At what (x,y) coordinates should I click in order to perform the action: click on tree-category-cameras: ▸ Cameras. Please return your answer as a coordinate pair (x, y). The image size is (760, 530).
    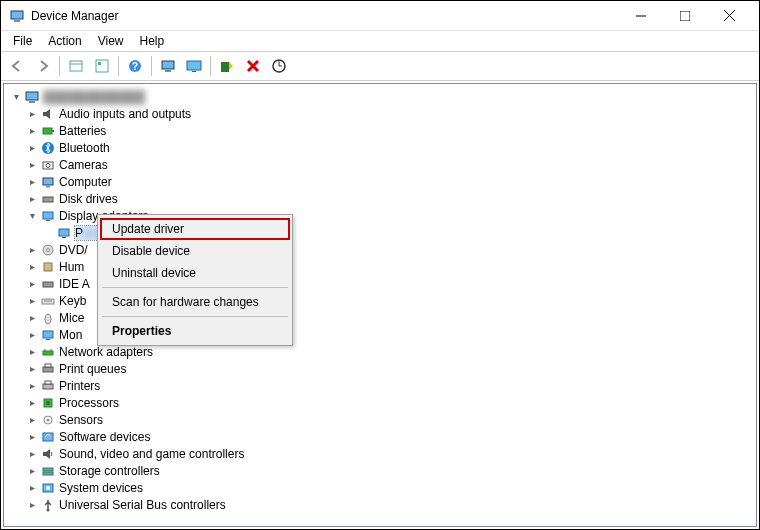
    Looking at the image, I should click on (380, 164).